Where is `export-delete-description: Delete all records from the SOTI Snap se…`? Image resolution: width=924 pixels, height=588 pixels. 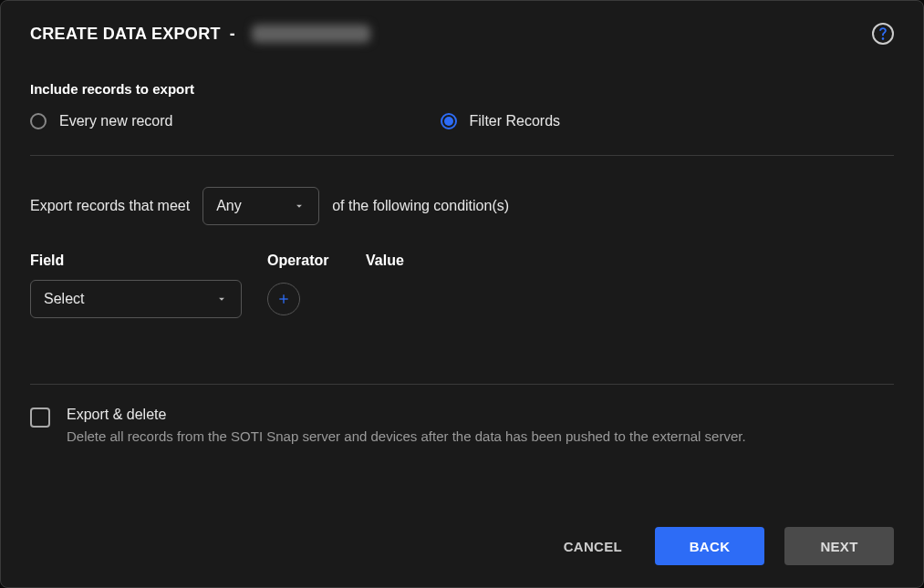
export-delete-description: Delete all records from the SOTI Snap se… is located at coordinates (407, 436).